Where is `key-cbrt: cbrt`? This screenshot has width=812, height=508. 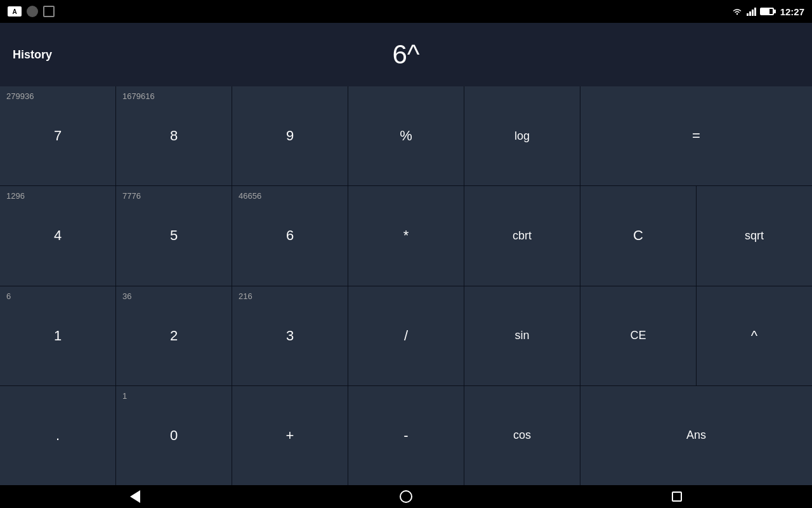
key-cbrt: cbrt is located at coordinates (522, 236).